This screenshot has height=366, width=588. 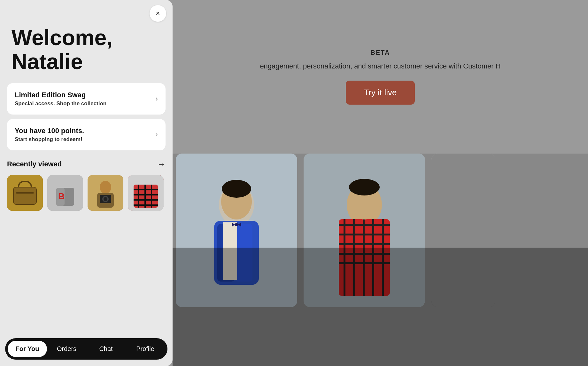 I want to click on close-icon: ×, so click(x=158, y=13).